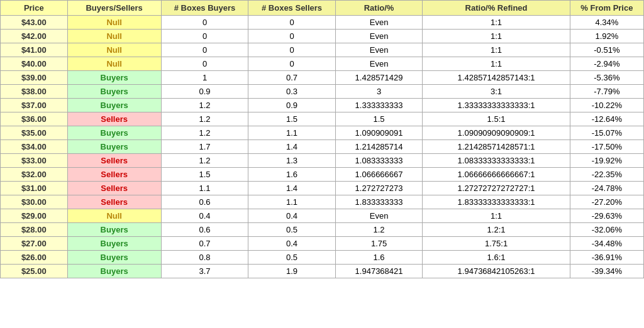  Describe the element at coordinates (379, 161) in the screenshot. I see `ratio-cell: 1.083333333` at that location.